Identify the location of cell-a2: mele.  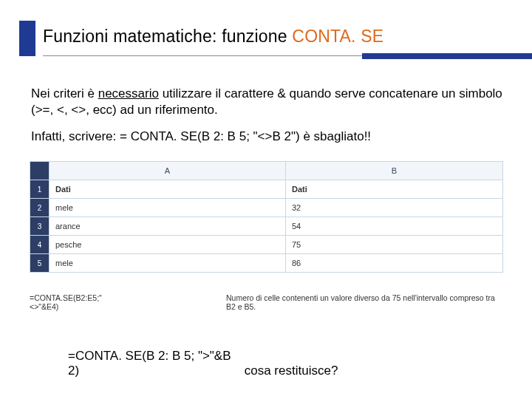
(168, 208).